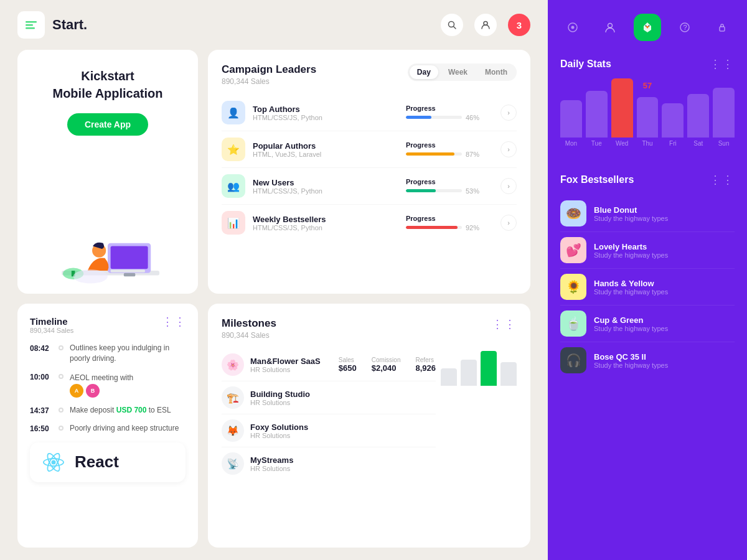 The height and width of the screenshot is (560, 747). I want to click on react-logo-icon, so click(54, 462).